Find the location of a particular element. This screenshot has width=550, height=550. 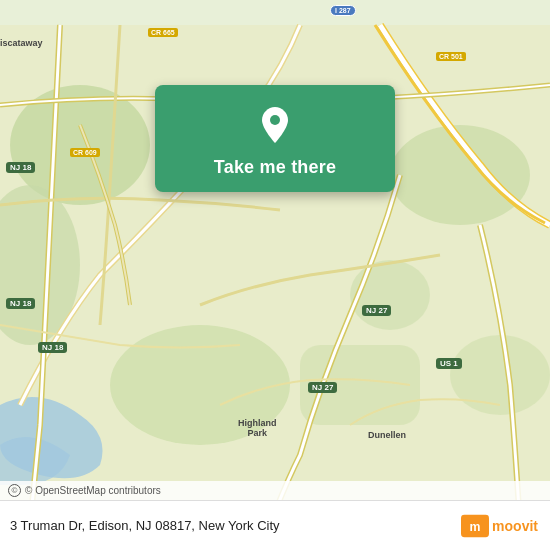

road-badge-cr501: CR 501 is located at coordinates (451, 56).